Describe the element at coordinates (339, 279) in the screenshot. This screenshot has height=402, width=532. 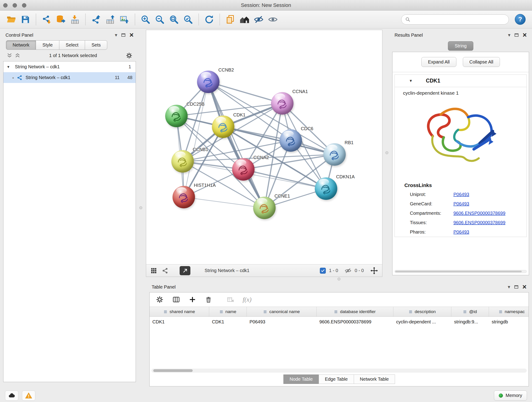
I see `horizontal-splitter-handle` at that location.